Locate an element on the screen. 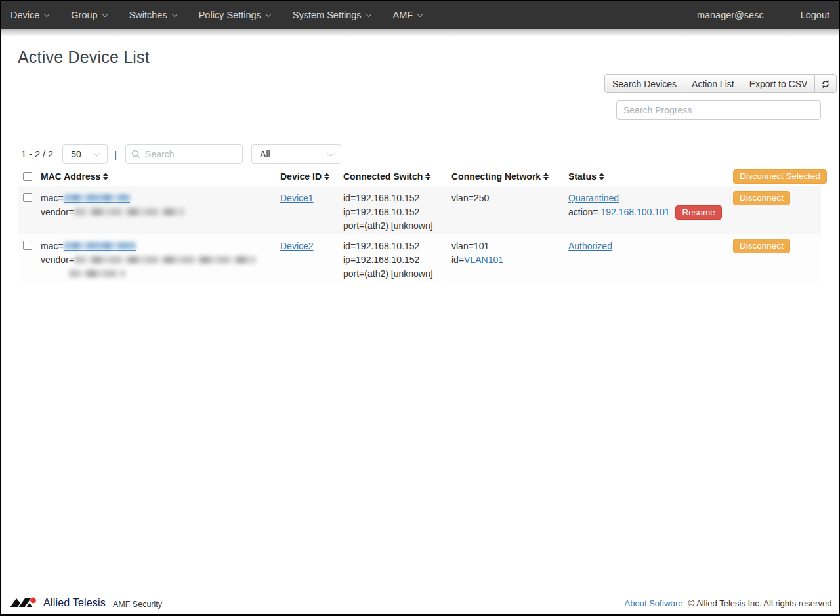 The width and height of the screenshot is (840, 616). vendor-label: vendor= is located at coordinates (58, 212).